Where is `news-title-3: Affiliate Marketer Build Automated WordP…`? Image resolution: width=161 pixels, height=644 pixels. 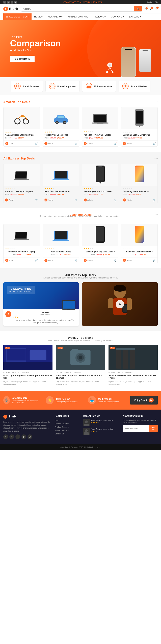 news-title-3: Affiliate Marketer Build Automated WordP… is located at coordinates (133, 376).